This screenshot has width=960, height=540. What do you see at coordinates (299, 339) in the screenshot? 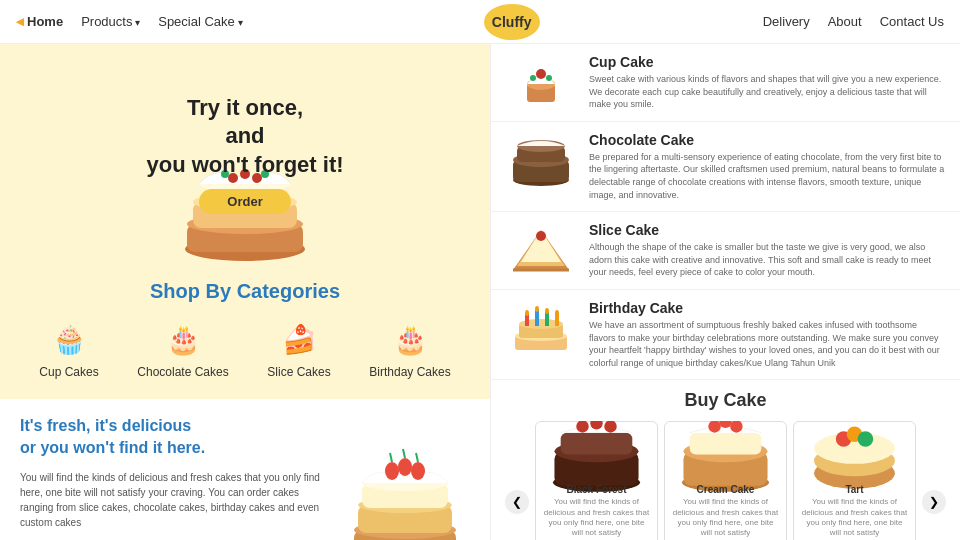
I see `slice-cake-icon: 🍰` at bounding box center [299, 339].